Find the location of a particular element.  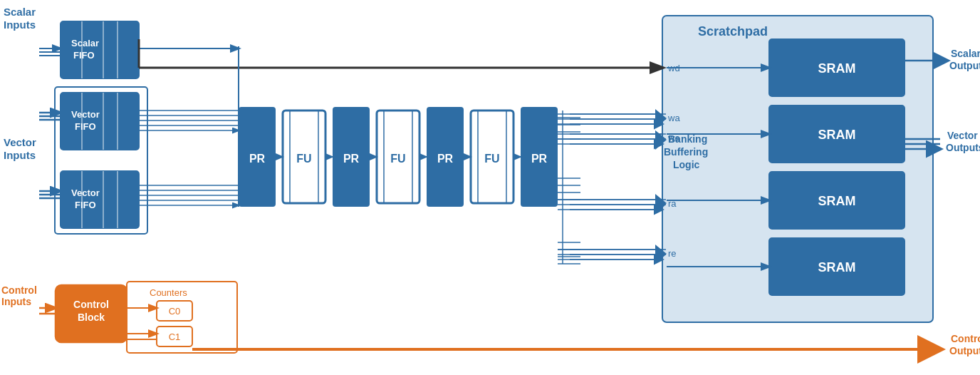

pr1-label: PR is located at coordinates (258, 158).